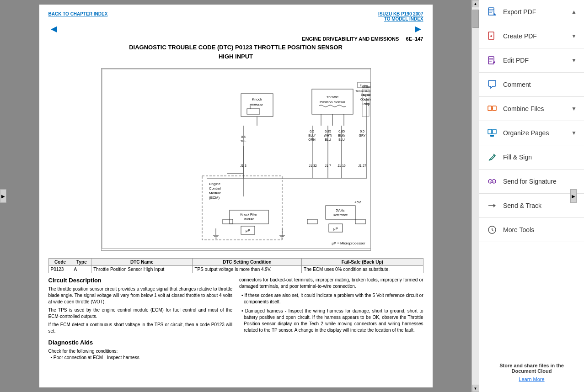 The height and width of the screenshot is (392, 584). Describe the element at coordinates (141, 351) in the screenshot. I see `diag-check: Check for the following conditions:` at that location.